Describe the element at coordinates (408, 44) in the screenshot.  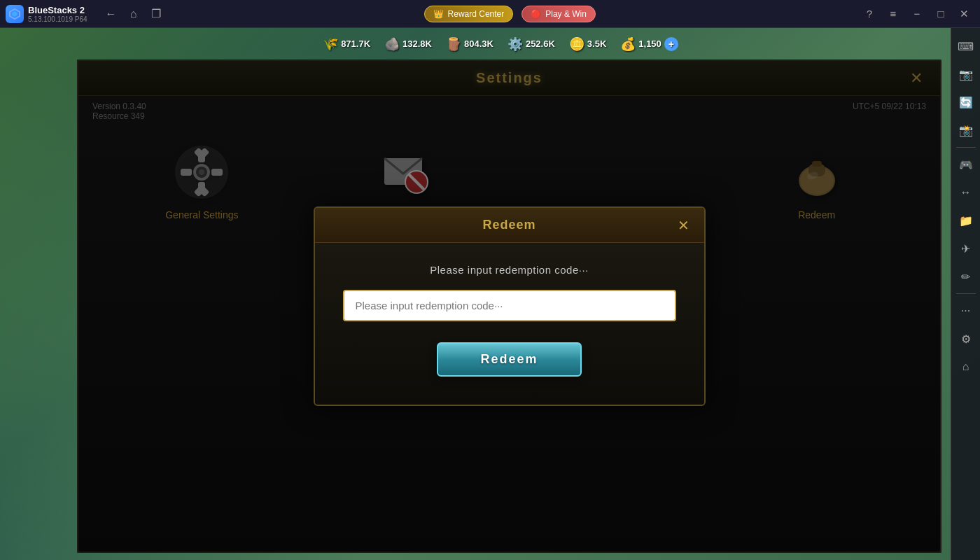
I see `resource-stone: 🪨 132.8K` at that location.